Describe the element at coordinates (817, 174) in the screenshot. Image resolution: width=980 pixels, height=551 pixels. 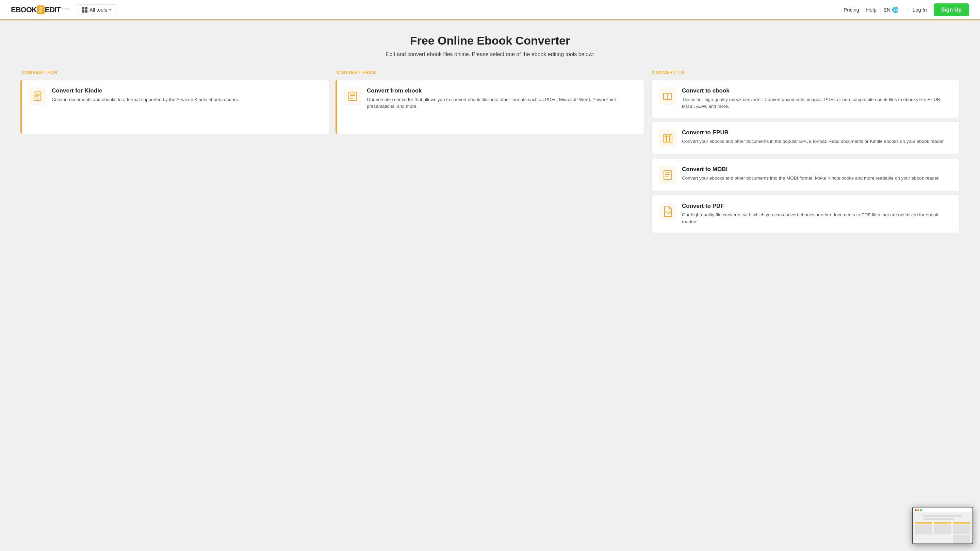
I see `to-mobi-card-content: Convert to MOBI Convert your ebooks and …` at that location.